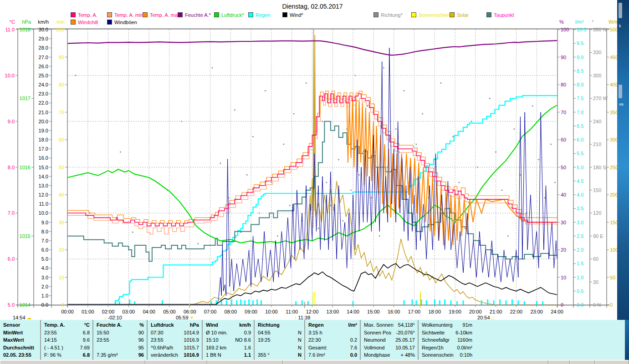  I want to click on table-cell-row: veränderlich1016.9, so click(175, 355).